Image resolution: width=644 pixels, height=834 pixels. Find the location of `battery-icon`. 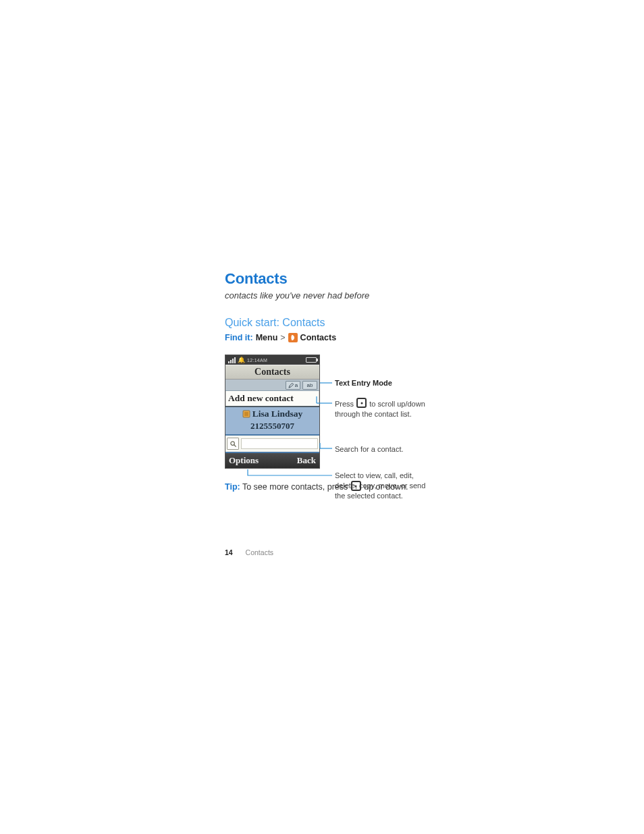

battery-icon is located at coordinates (311, 360).